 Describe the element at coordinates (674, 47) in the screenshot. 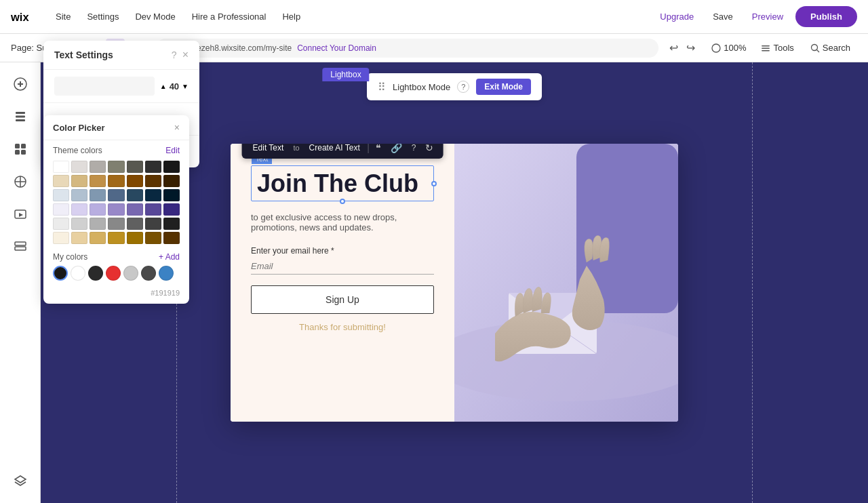

I see `undo-button: ↩` at that location.